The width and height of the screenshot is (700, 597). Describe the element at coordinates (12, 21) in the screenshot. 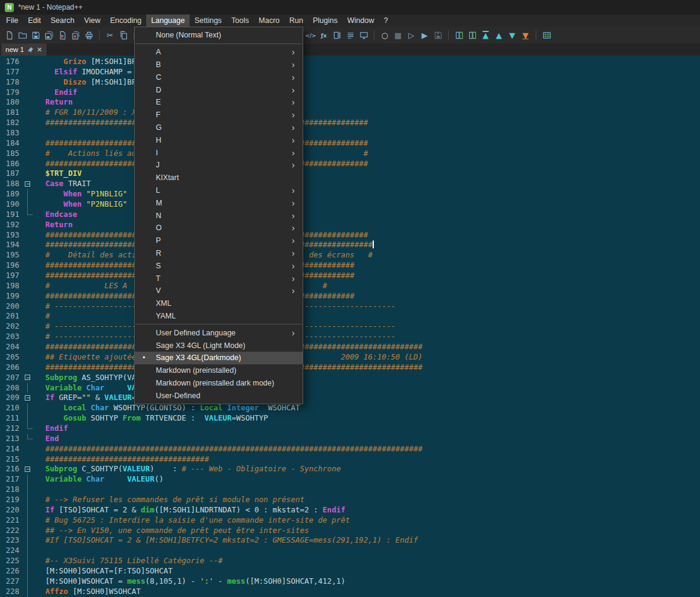

I see `menubar-item-file: File` at that location.